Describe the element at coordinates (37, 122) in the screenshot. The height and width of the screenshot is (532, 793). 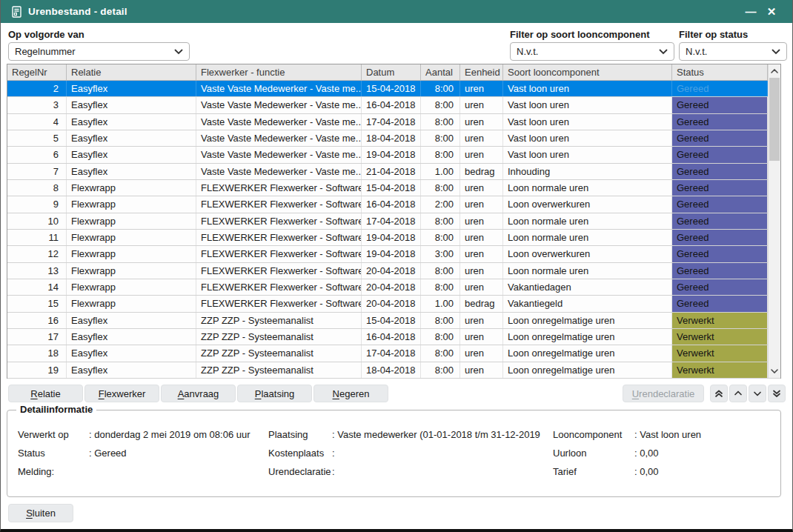
I see `cell-regelnr: 4` at that location.